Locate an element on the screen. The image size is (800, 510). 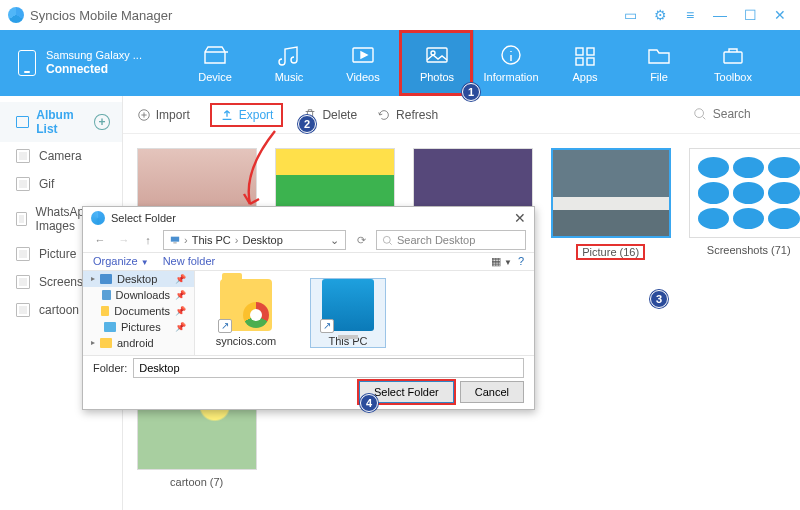
refresh-button: Refresh is located at coordinates (408, 115).